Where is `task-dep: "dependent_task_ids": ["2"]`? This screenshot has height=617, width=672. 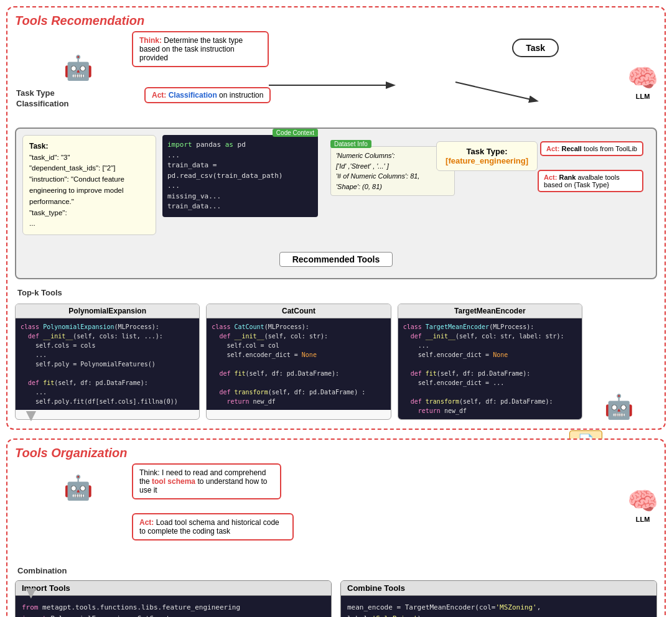
task-dep: "dependent_task_ids": ["2"] is located at coordinates (90, 169).